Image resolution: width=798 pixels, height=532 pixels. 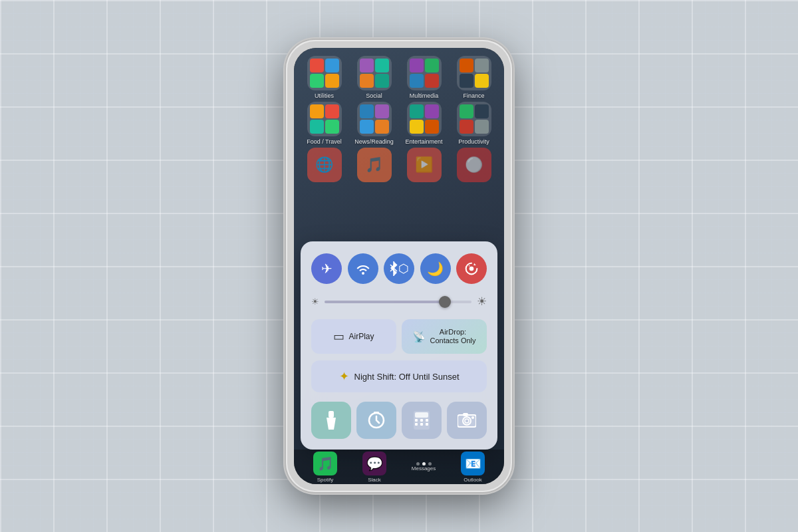 I want to click on airplane-mode-button: ✈, so click(x=327, y=269).